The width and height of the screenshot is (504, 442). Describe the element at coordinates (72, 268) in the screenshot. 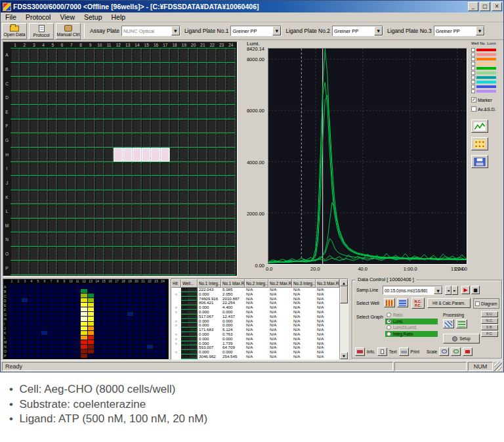

I see `well-P7` at that location.